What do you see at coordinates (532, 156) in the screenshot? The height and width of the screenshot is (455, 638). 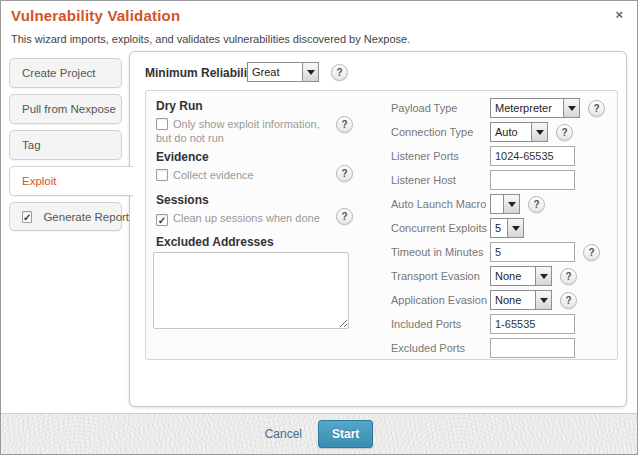 I see `listener-ports-input` at bounding box center [532, 156].